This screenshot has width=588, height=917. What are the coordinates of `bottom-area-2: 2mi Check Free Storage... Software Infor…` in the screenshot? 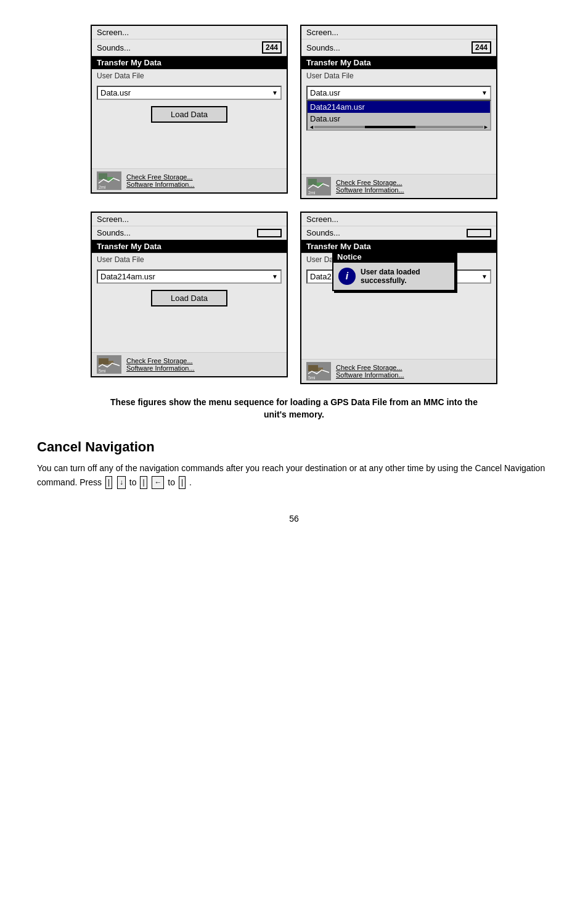 It's located at (399, 186).